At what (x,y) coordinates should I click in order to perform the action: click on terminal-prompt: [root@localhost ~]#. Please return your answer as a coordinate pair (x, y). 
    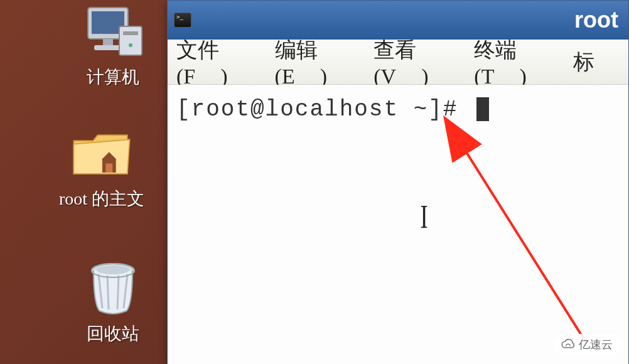
    Looking at the image, I should click on (325, 109).